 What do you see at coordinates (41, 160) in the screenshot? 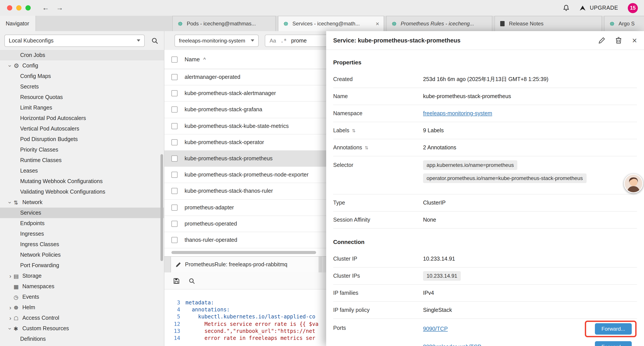
I see `sidebar-item-label: Runtime Classes` at bounding box center [41, 160].